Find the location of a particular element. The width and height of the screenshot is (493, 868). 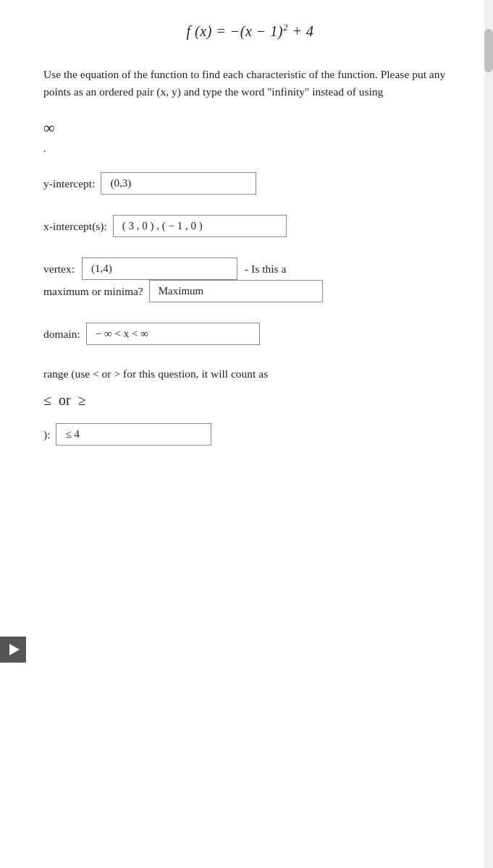

leq-symbol: ≤ is located at coordinates (48, 401).